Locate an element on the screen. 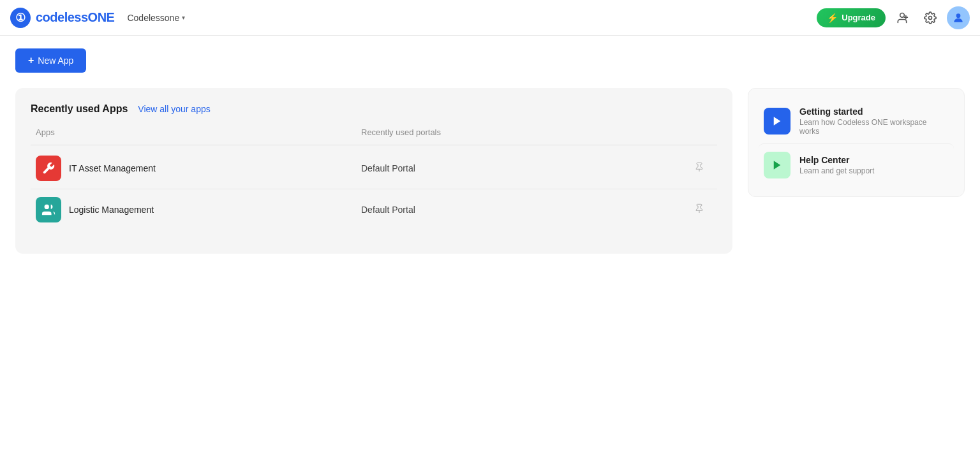  workspace-selector: Codelessone ▾ is located at coordinates (156, 18).